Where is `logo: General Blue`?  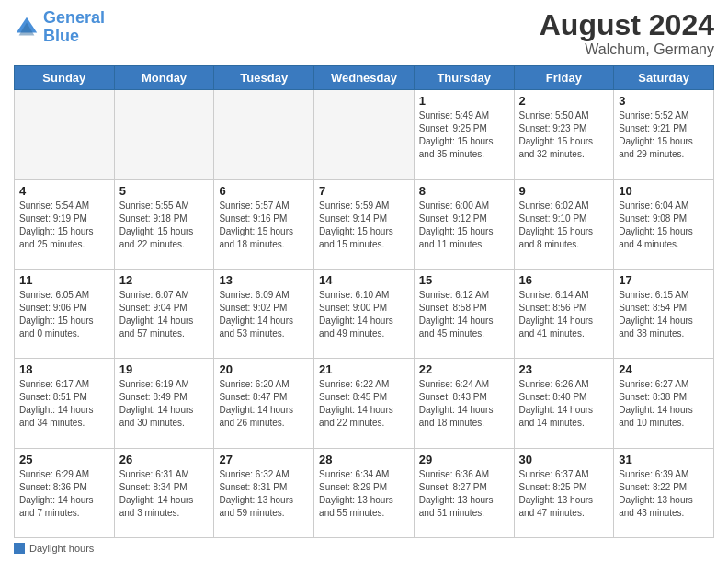 logo: General Blue is located at coordinates (59, 28).